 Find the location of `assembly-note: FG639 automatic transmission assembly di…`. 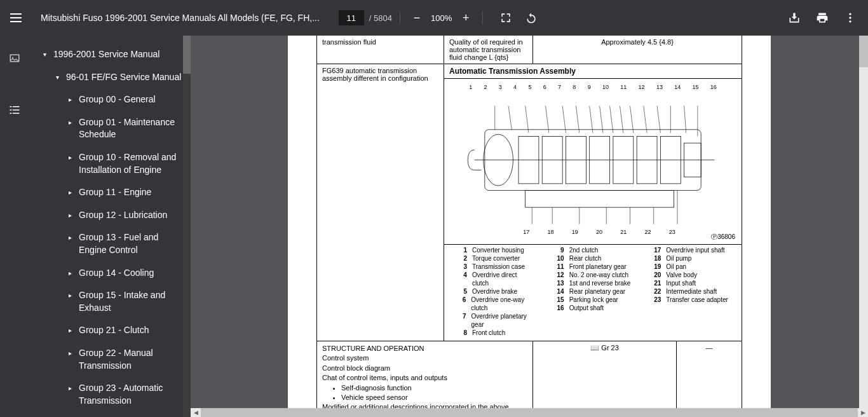

assembly-note: FG639 automatic transmission assembly di… is located at coordinates (381, 203).